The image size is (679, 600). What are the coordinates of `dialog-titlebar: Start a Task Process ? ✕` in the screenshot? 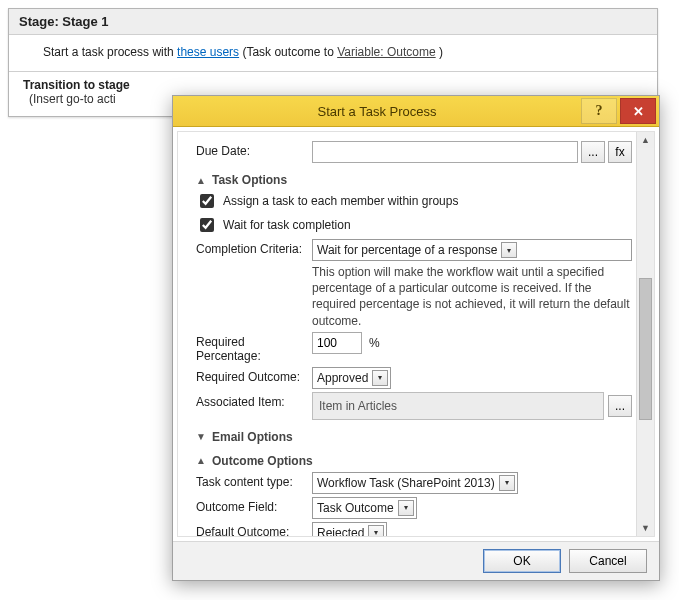 It's located at (416, 112).